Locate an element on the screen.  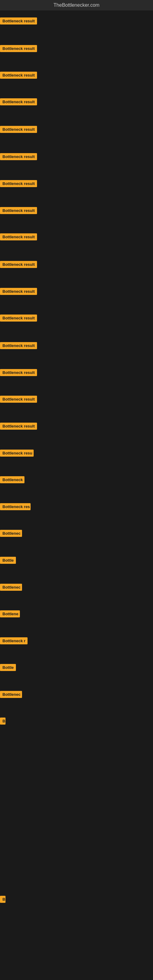
bottleneck-item-3: Bottleneck result is located at coordinates (18, 76).